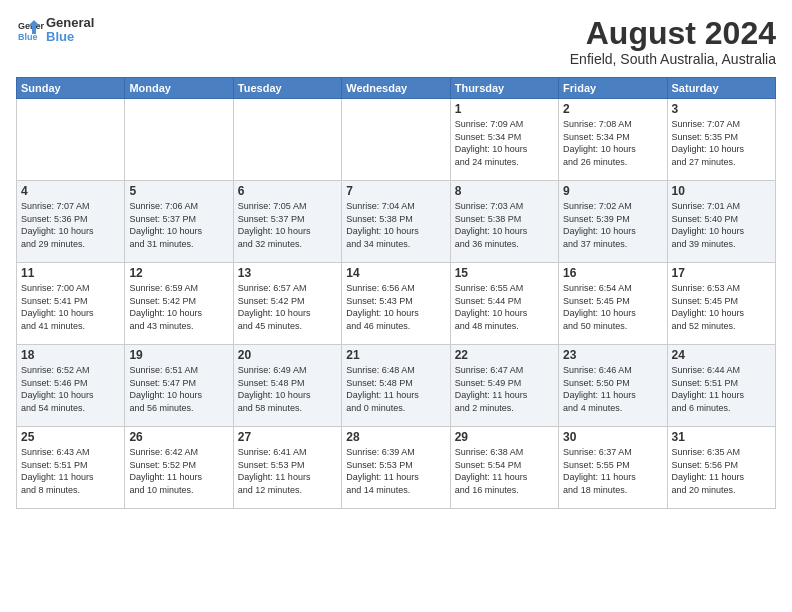 This screenshot has width=792, height=612. Describe the element at coordinates (504, 437) in the screenshot. I see `day-number: 29` at that location.